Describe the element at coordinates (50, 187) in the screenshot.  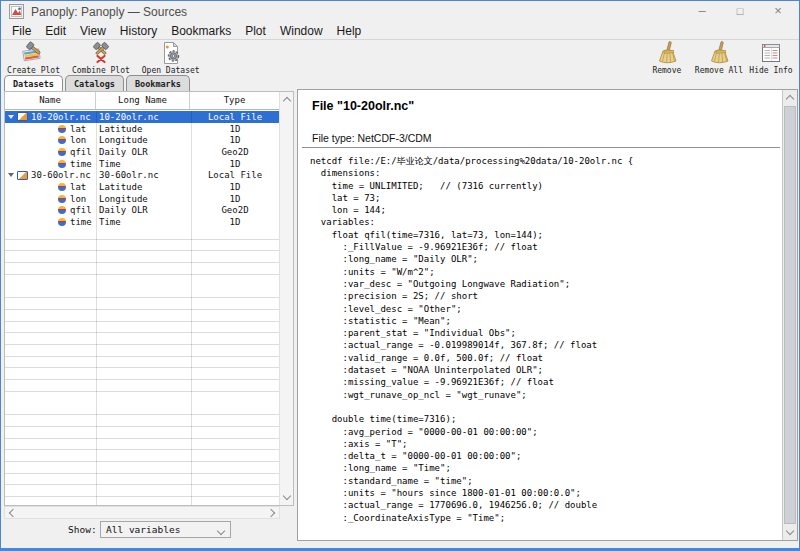
I see `row-name-cell: lat` at that location.